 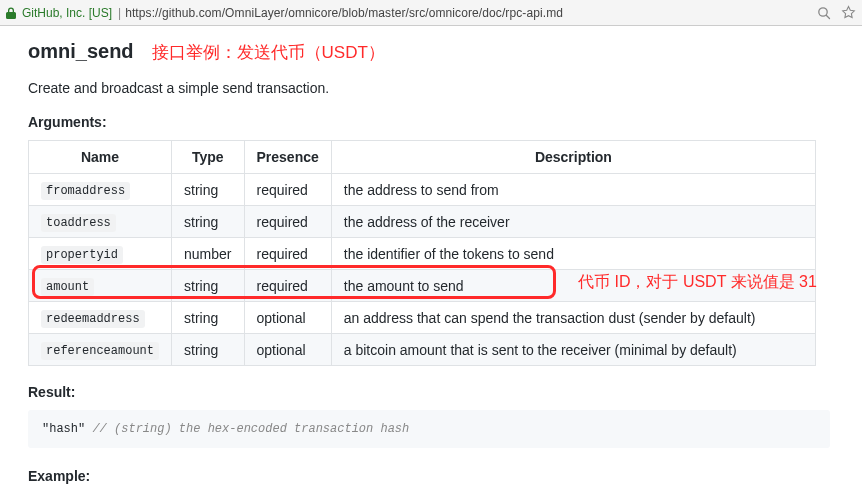 What do you see at coordinates (11, 13) in the screenshot?
I see `lock-icon` at bounding box center [11, 13].